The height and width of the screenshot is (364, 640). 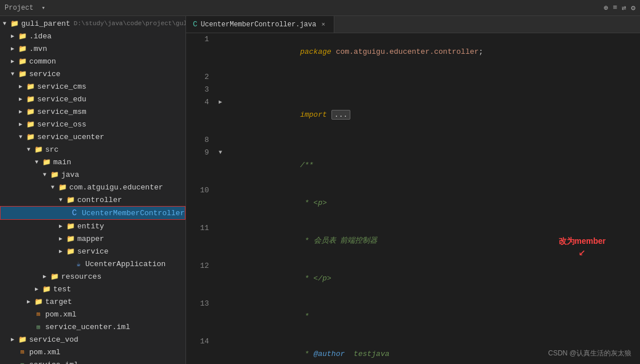 What do you see at coordinates (93, 99) in the screenshot?
I see `sidebar-item-service-edu: ▶ 📁 service_edu` at bounding box center [93, 99].